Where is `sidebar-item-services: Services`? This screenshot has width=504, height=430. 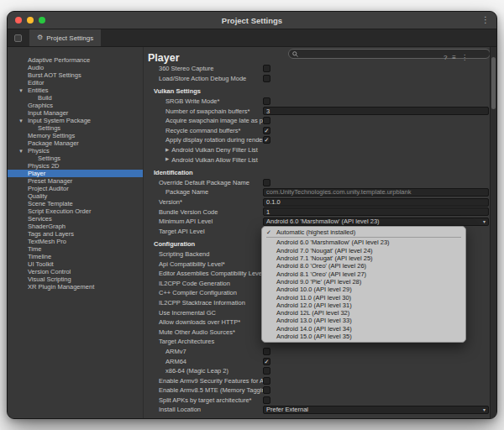 sidebar-item-services: Services is located at coordinates (76, 218).